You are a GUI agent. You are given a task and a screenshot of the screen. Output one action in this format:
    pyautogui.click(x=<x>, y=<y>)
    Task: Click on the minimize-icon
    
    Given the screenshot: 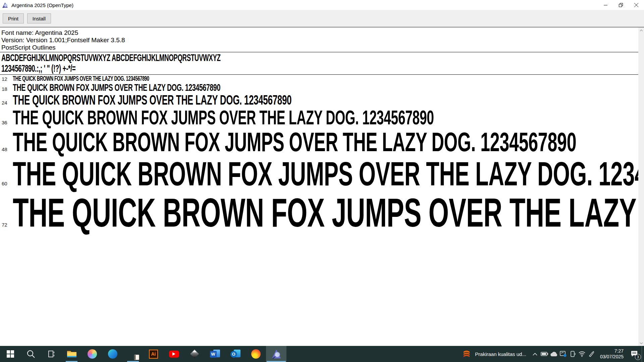 What is the action you would take?
    pyautogui.click(x=606, y=5)
    